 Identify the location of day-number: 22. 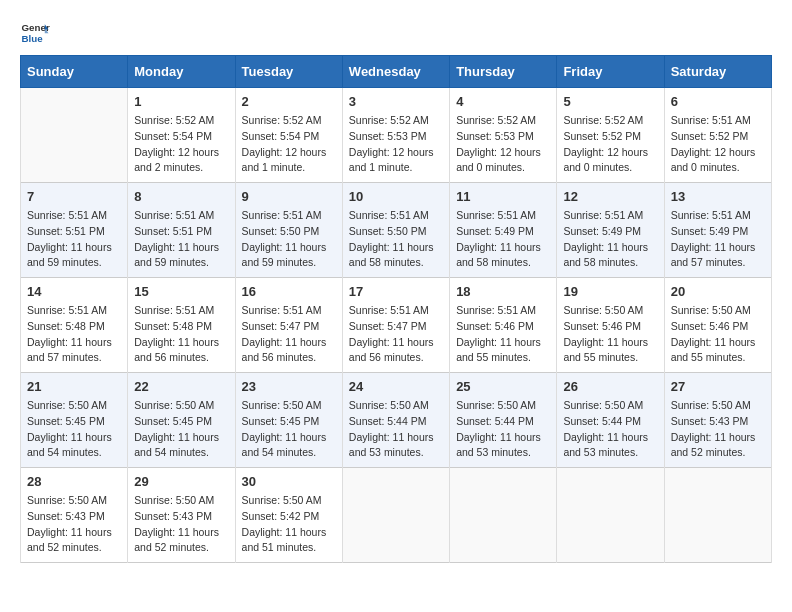
(181, 386).